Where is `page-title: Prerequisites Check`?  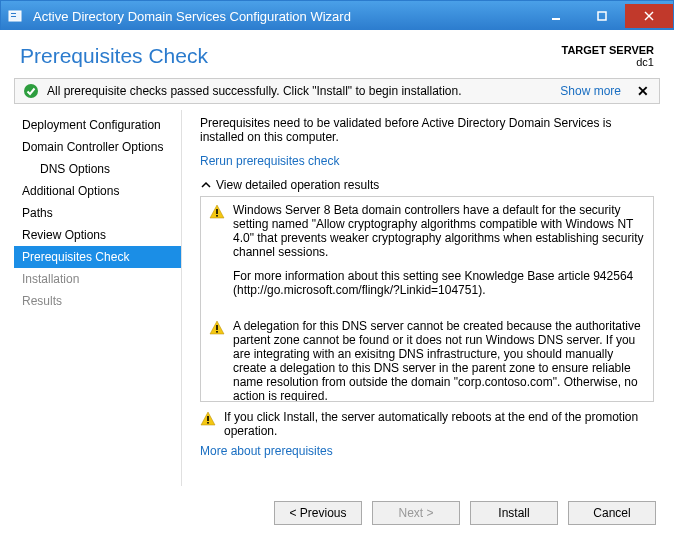 page-title: Prerequisites Check is located at coordinates (291, 56).